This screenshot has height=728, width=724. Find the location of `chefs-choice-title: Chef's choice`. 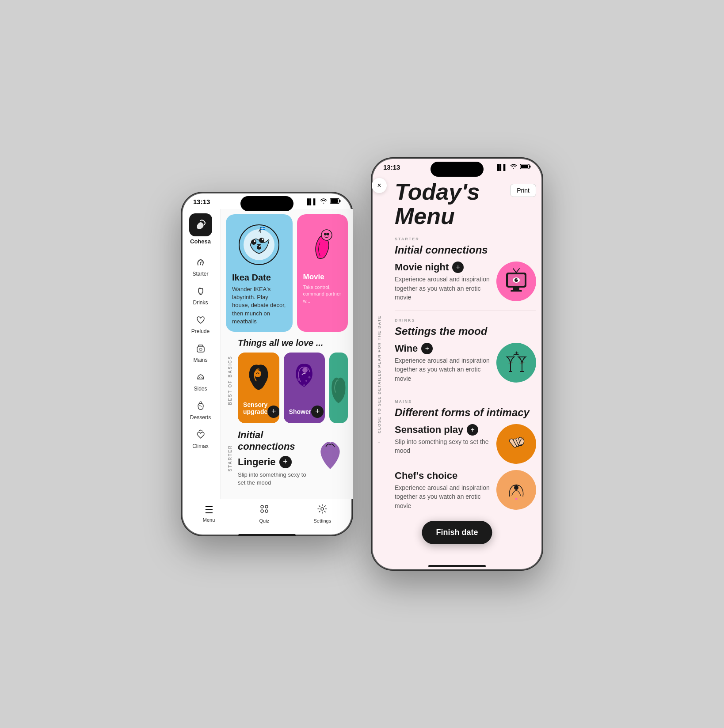

chefs-choice-title: Chef's choice is located at coordinates (426, 476).